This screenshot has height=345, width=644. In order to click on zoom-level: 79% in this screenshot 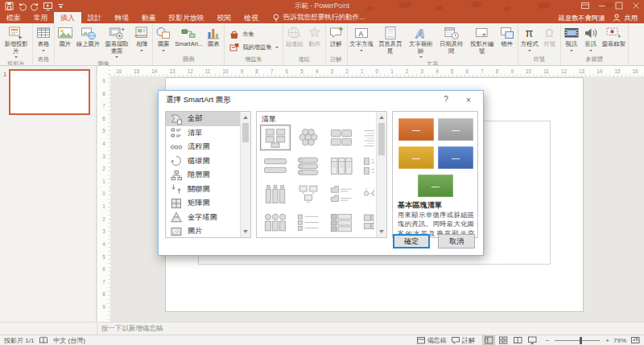, I will do `click(620, 341)`.